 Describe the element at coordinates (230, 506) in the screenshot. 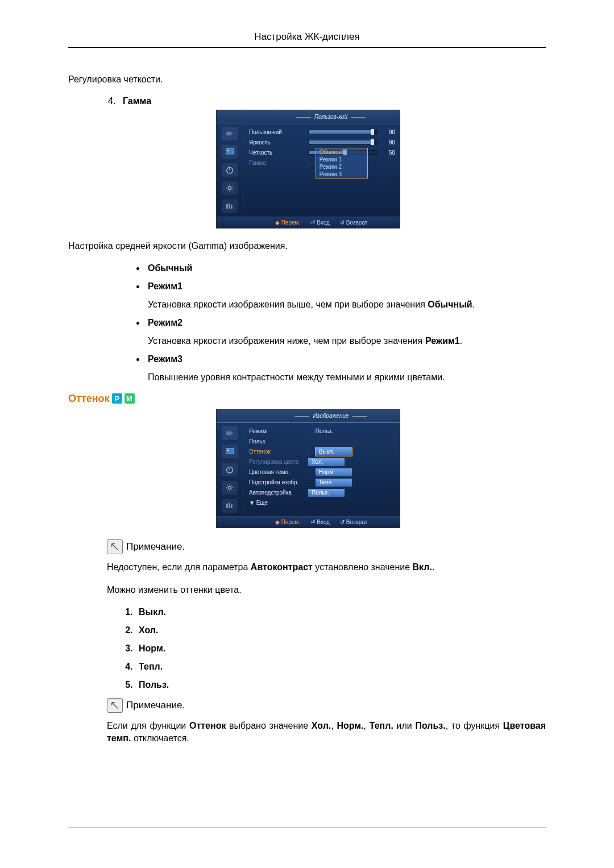

I see `source-list-icon` at that location.